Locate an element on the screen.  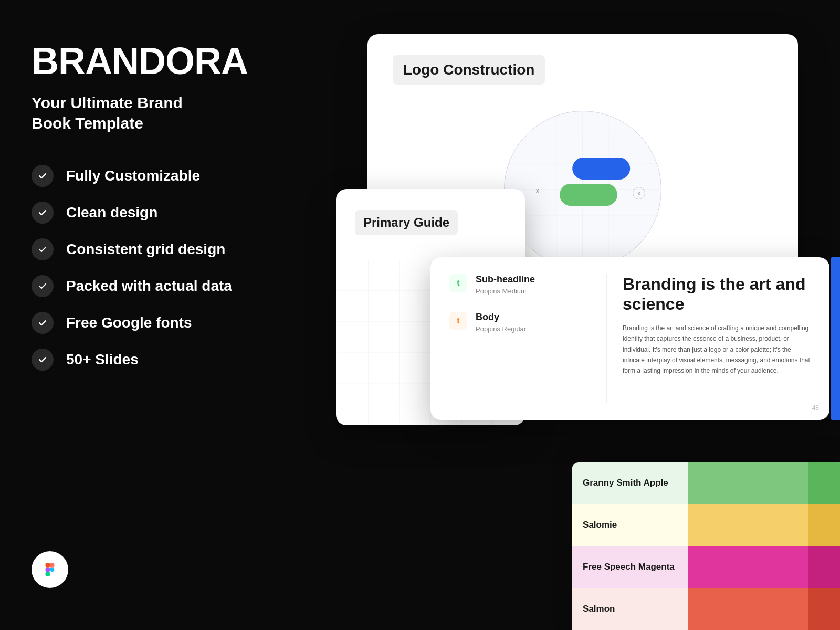
color-swatch-salomie-main is located at coordinates (748, 525).